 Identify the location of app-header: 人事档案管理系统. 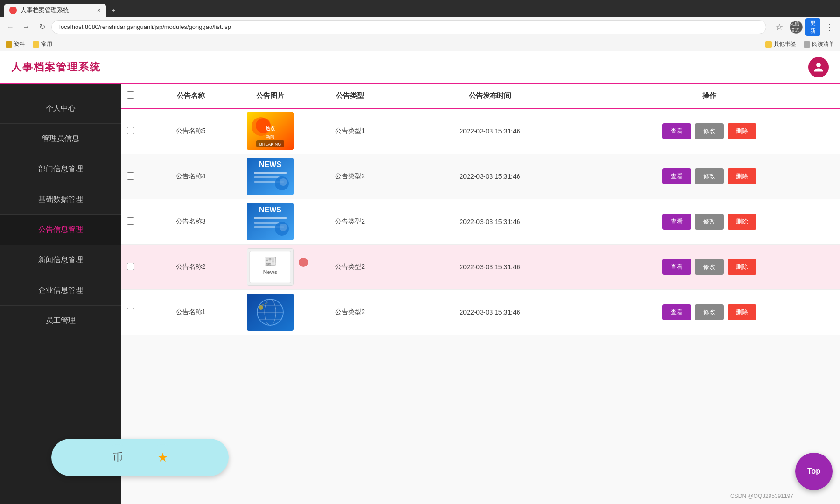
(420, 68).